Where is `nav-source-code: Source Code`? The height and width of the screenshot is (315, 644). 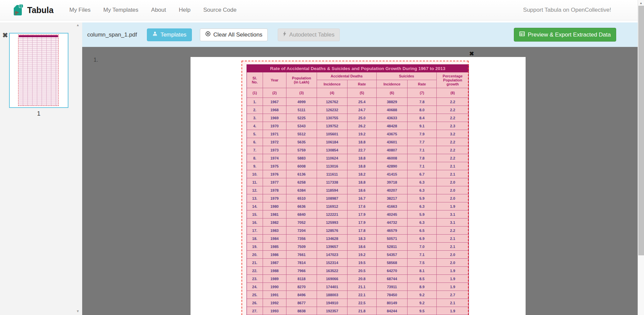
nav-source-code: Source Code is located at coordinates (220, 10).